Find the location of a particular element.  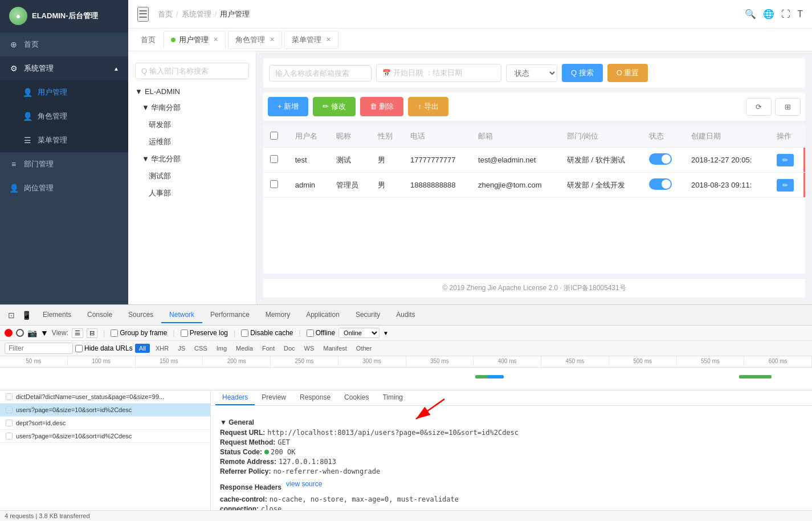

tab-security: Security is located at coordinates (368, 315).